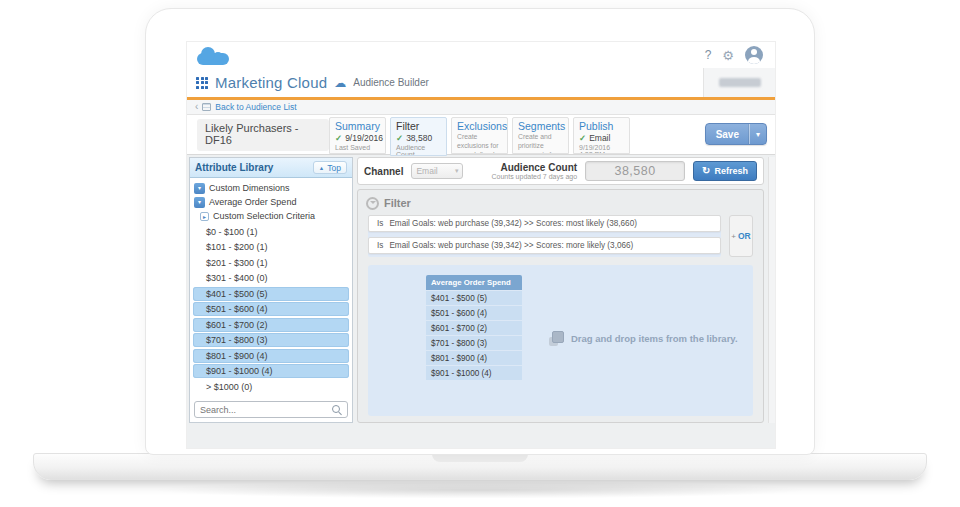 This screenshot has height=507, width=960. I want to click on page-header: Likely Purchasers - DF16 Summary ✓ 9/19/…, so click(481, 135).